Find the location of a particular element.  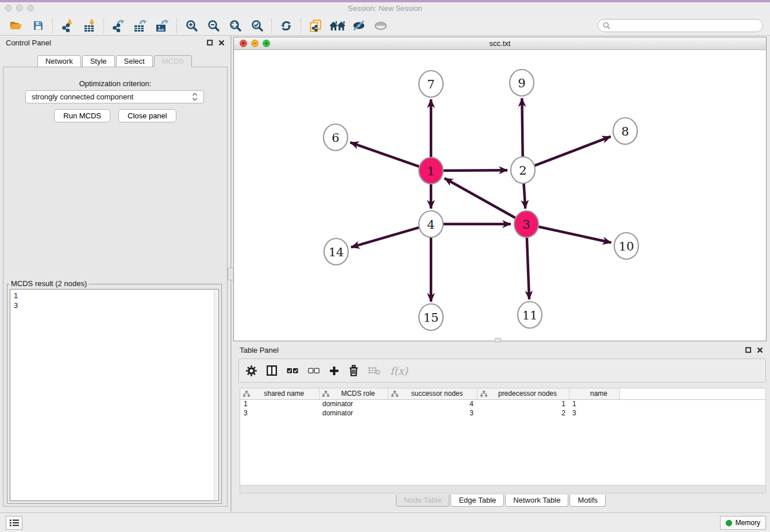

graph-node-14: 14 is located at coordinates (336, 252).